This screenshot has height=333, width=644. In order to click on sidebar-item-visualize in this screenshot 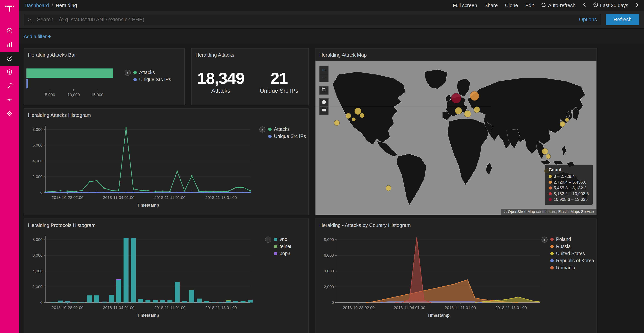, I will do `click(10, 45)`.